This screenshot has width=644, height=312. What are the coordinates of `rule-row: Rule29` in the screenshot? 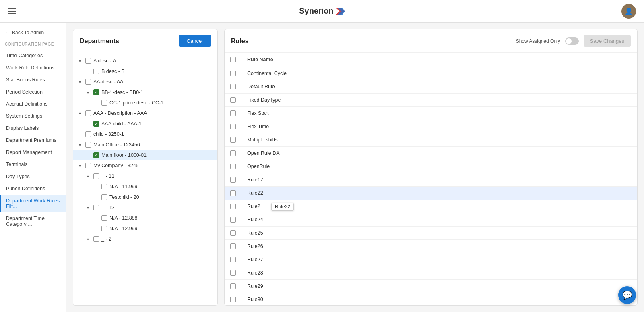 It's located at (431, 286).